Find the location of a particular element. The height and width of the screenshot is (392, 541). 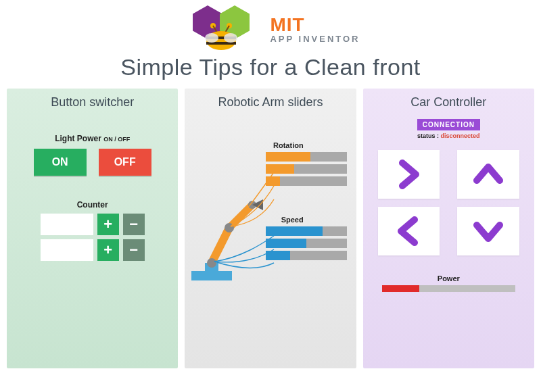

brand-sub: APP INVENTOR is located at coordinates (315, 39).